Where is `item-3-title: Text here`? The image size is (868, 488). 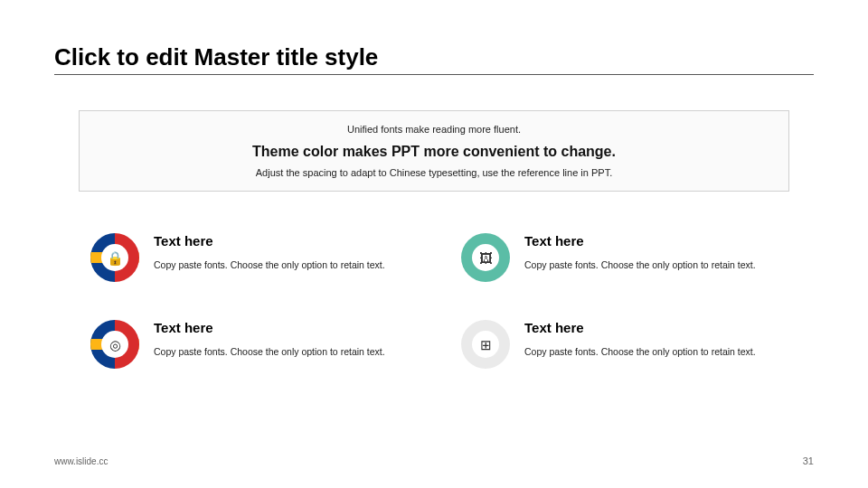
item-3-title: Text here is located at coordinates (269, 327).